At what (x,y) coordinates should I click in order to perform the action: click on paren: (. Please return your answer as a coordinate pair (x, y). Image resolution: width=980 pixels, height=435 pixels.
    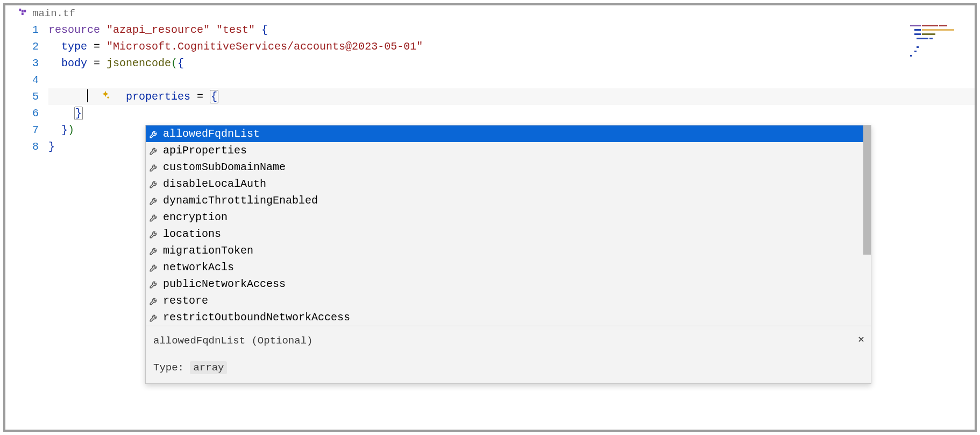
    Looking at the image, I should click on (174, 64).